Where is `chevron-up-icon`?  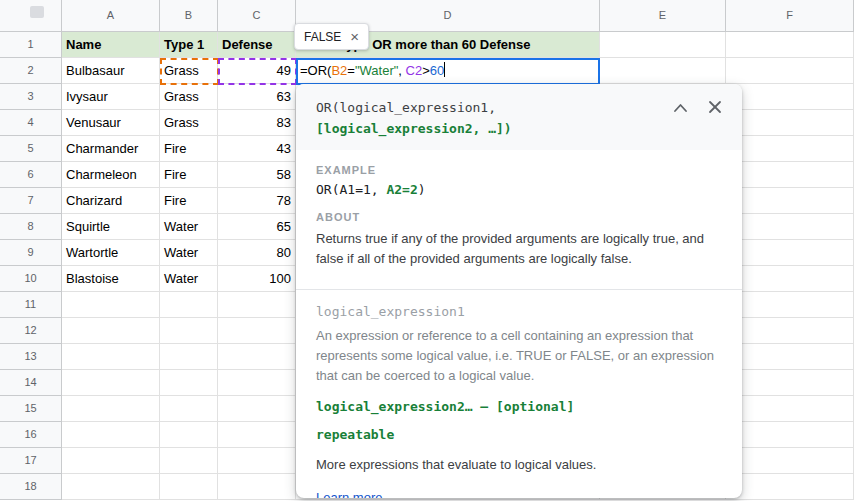 chevron-up-icon is located at coordinates (680, 109).